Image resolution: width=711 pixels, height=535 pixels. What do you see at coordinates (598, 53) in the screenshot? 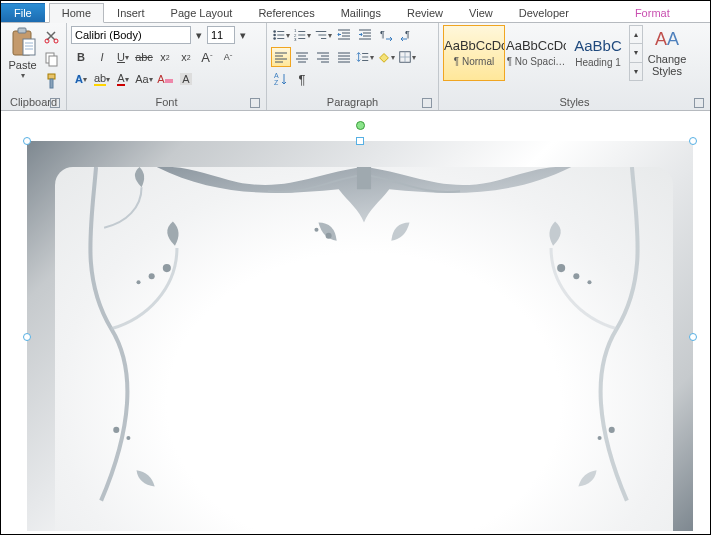
I see `style-heading-1: AaBbC Heading 1` at bounding box center [598, 53].